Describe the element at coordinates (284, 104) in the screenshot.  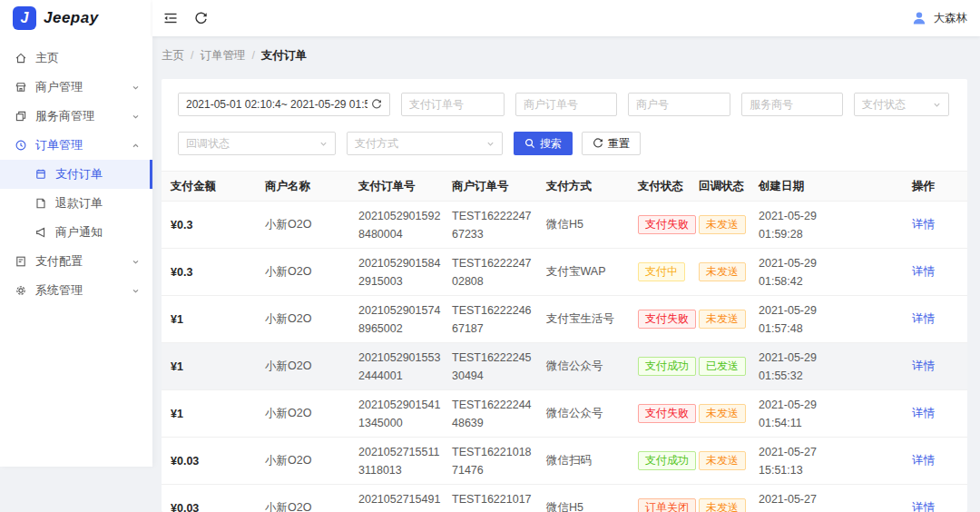
I see `date-range-input: 2021-05-01 02:10:4~ 2021-05-29 01:59:5` at that location.